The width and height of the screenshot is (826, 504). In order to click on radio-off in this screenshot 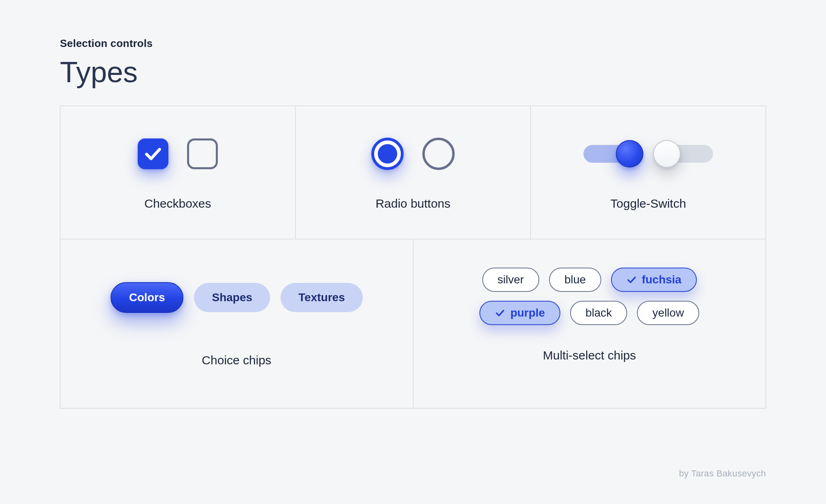, I will do `click(439, 154)`.